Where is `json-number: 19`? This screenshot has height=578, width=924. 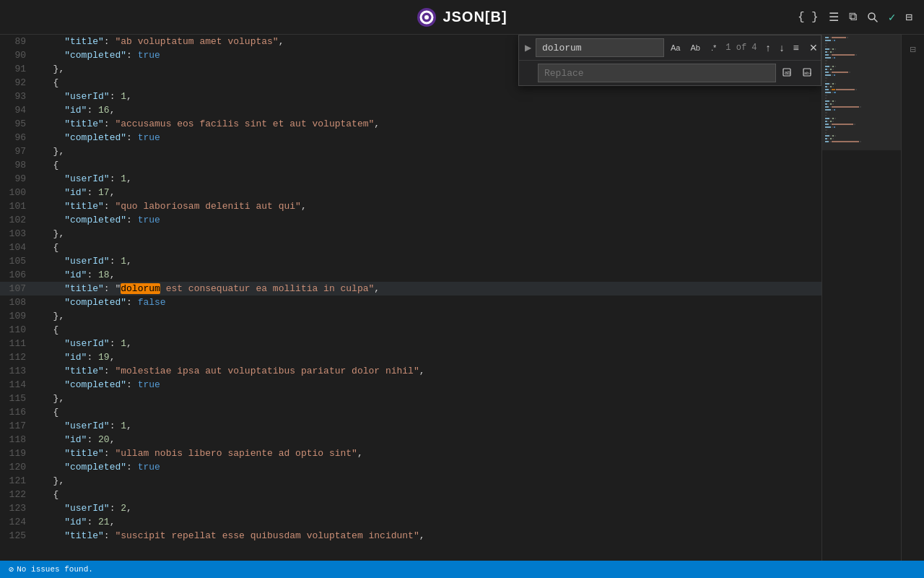 json-number: 19 is located at coordinates (104, 357).